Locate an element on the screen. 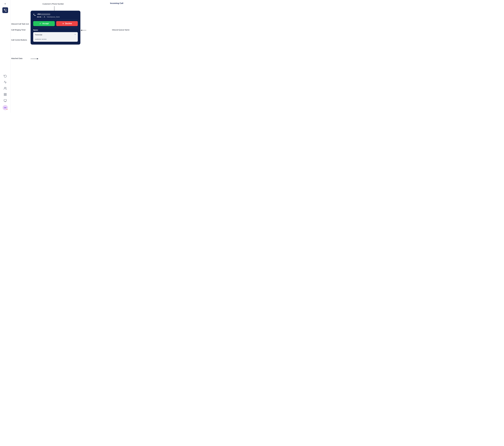 This screenshot has height=446, width=504. decline-label: Decline is located at coordinates (69, 24).